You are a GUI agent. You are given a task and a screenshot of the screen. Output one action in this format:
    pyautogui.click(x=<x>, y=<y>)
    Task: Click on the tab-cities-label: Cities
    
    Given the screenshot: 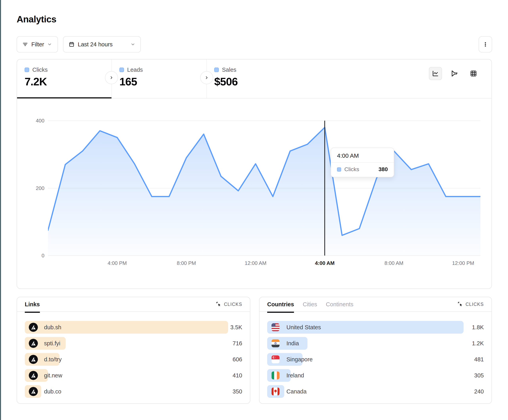 What is the action you would take?
    pyautogui.click(x=310, y=304)
    